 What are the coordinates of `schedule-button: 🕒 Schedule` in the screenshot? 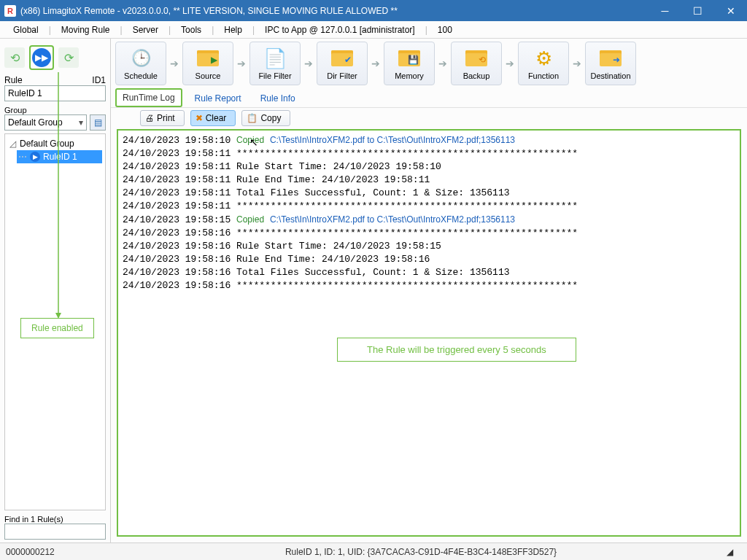 It's located at (141, 63).